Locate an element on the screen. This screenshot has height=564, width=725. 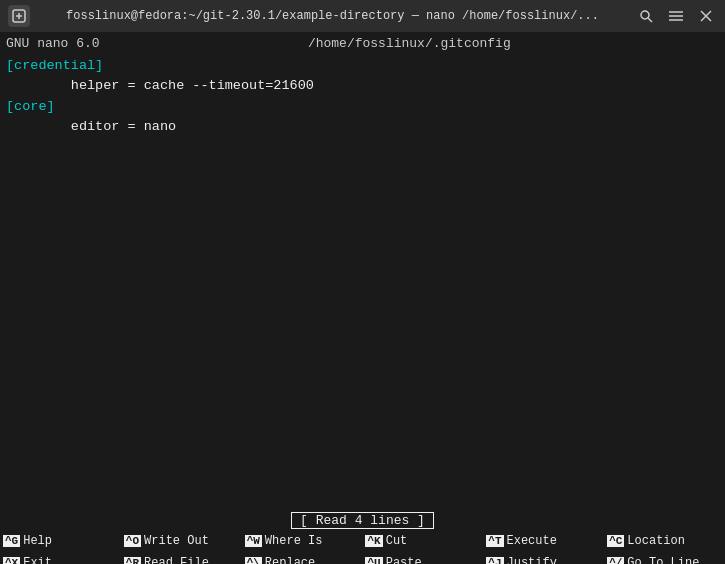
shortcut-label: Justify is located at coordinates (532, 560).